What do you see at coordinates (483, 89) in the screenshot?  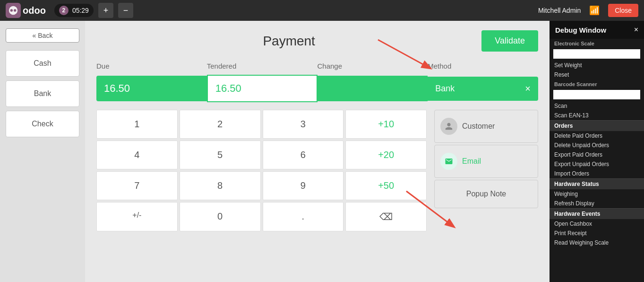 I see `payment-method-cell: Bank ×` at bounding box center [483, 89].